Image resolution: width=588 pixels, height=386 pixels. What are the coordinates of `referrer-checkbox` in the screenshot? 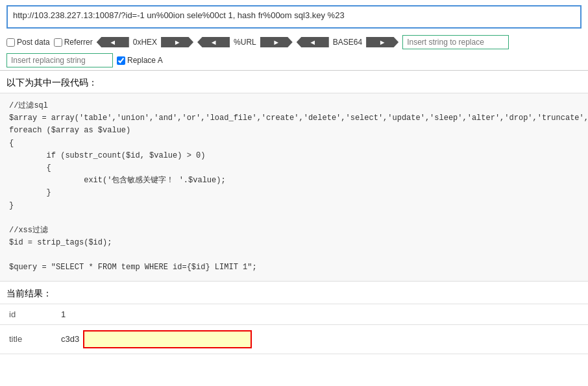 It's located at (58, 43).